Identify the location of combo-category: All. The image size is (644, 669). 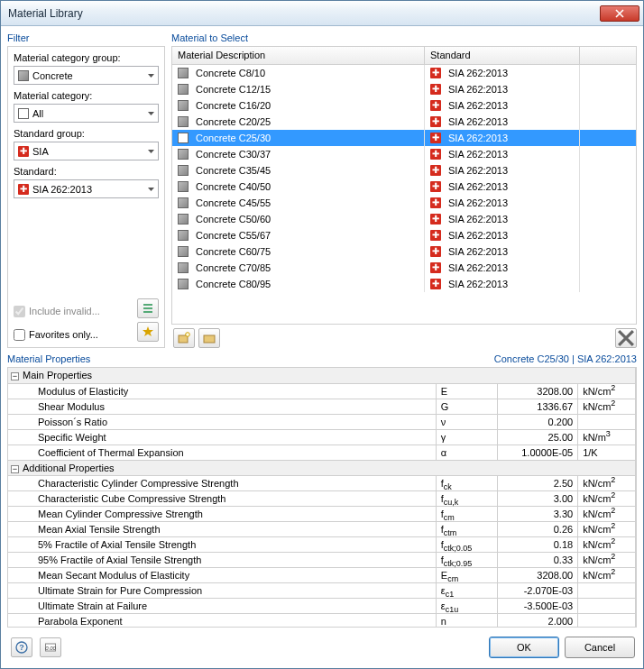
(87, 114).